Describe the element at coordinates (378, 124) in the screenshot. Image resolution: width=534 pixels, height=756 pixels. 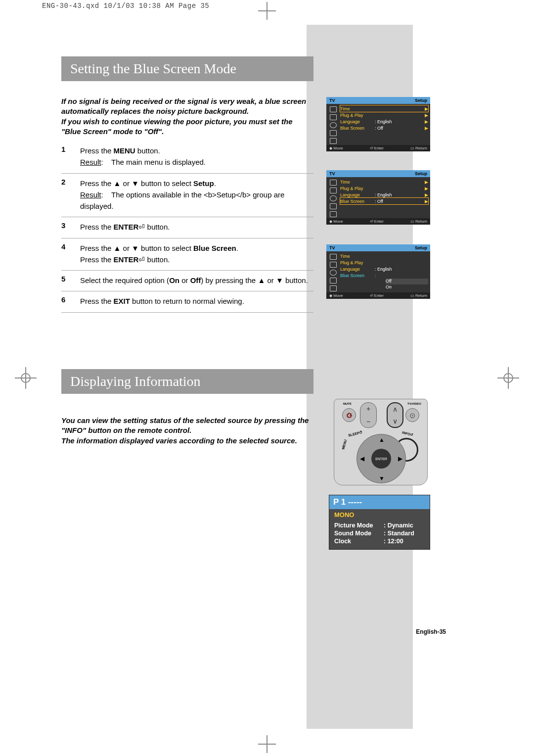
I see `osd-menu-1: TVSetup Time▶ Plug & Play▶ Language: Eng…` at that location.